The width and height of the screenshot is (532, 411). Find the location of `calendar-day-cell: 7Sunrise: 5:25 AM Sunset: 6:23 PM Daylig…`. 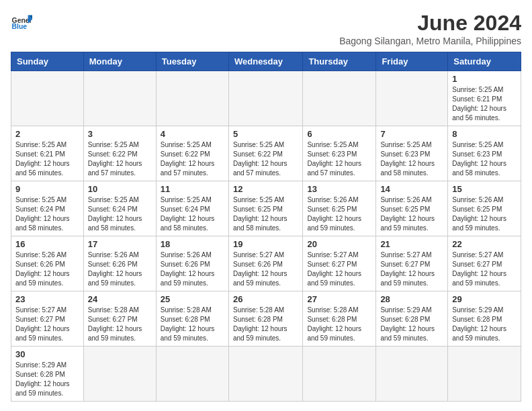

calendar-day-cell: 7Sunrise: 5:25 AM Sunset: 6:23 PM Daylig… is located at coordinates (412, 154).